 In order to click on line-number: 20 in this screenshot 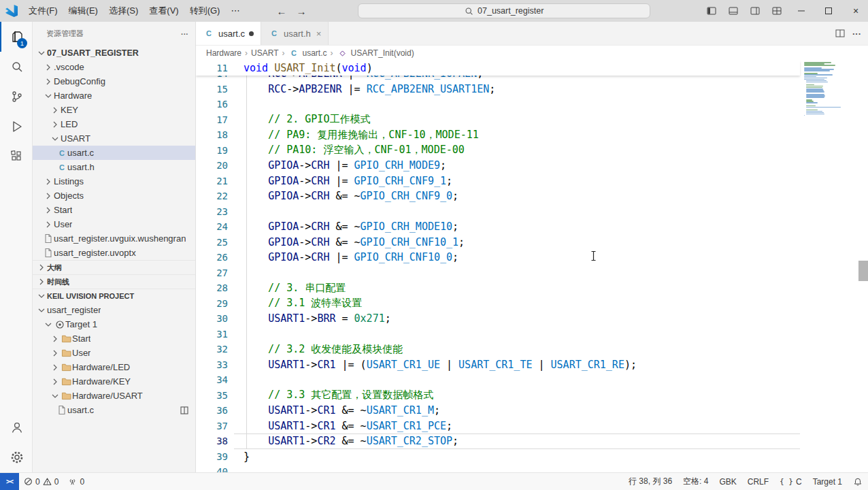, I will do `click(212, 165)`.